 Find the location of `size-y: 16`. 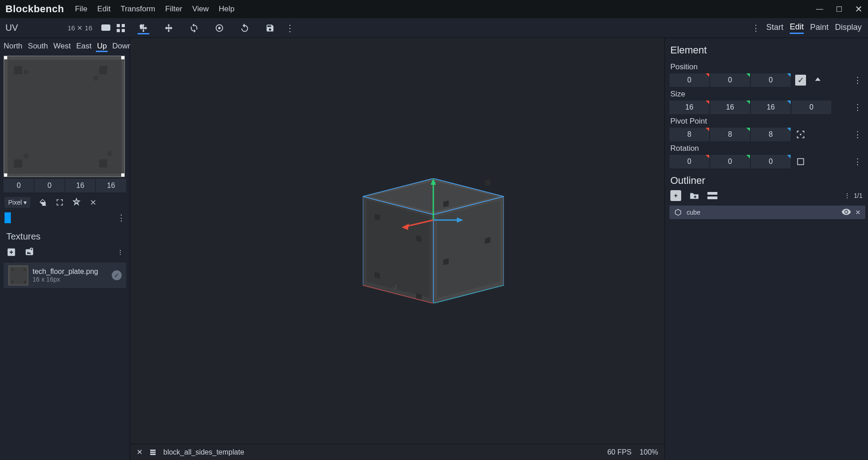

size-y: 16 is located at coordinates (730, 107).